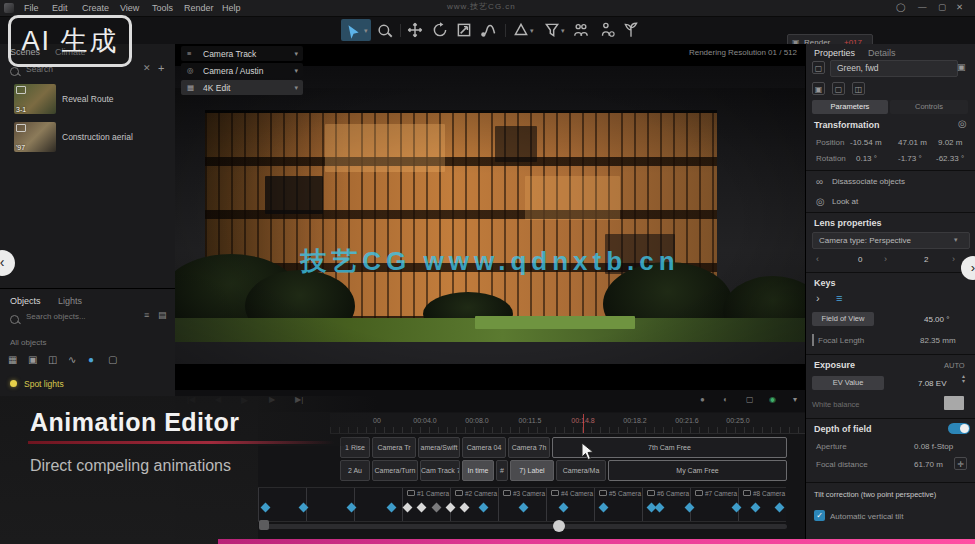 The width and height of the screenshot is (975, 544). I want to click on ev-stepper-icon: ▴▾, so click(964, 379).